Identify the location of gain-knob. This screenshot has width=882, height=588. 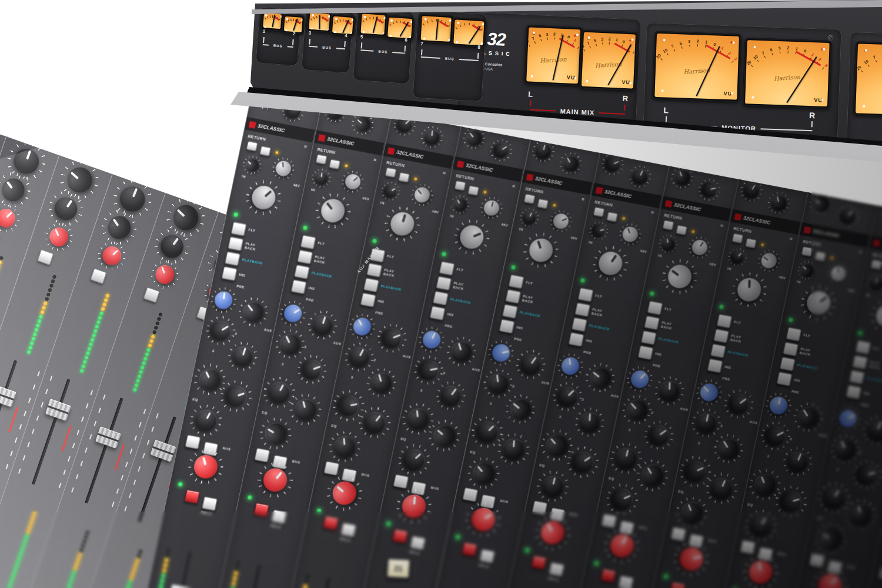
(630, 234).